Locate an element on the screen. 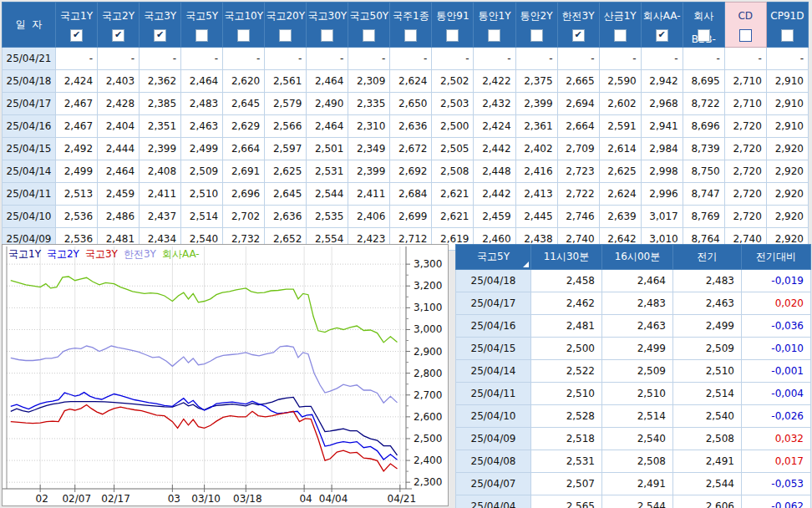  checkbox-국주1종 is located at coordinates (411, 35).